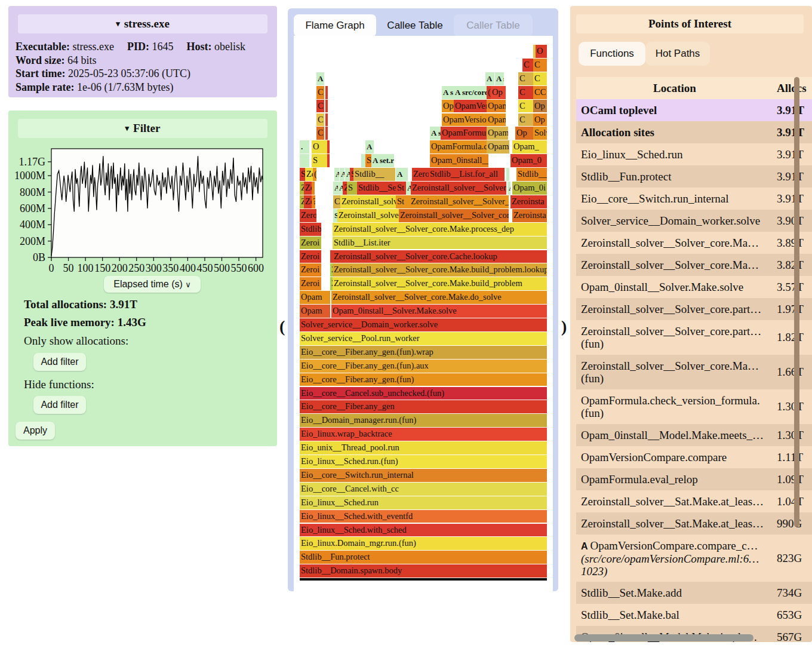 The image size is (812, 651). I want to click on left-pane-collapse-handle: (, so click(282, 327).